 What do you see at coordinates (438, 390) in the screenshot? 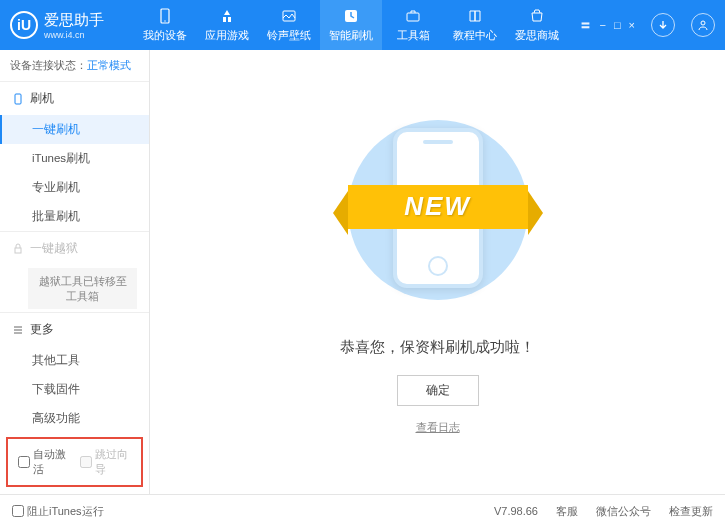
I see `ok-button: 确定` at bounding box center [438, 390].